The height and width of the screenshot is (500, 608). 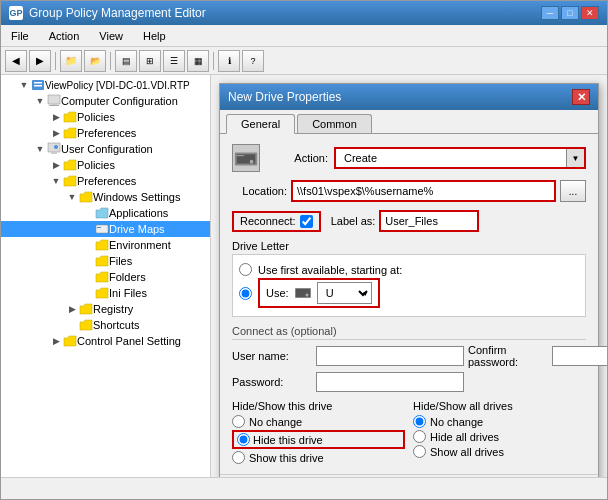 What do you see at coordinates (106, 325) in the screenshot?
I see `tree-shortcuts: ▶ Shortcuts` at bounding box center [106, 325].